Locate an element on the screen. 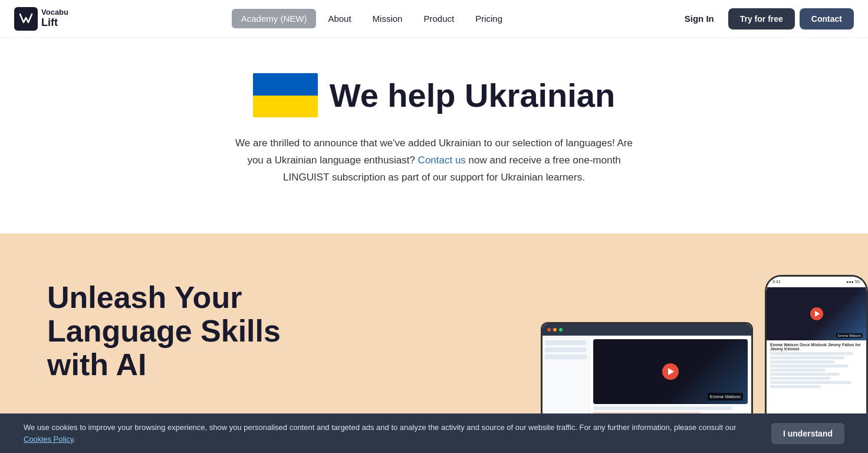 The image size is (868, 453). phone-play-icon is located at coordinates (817, 314).